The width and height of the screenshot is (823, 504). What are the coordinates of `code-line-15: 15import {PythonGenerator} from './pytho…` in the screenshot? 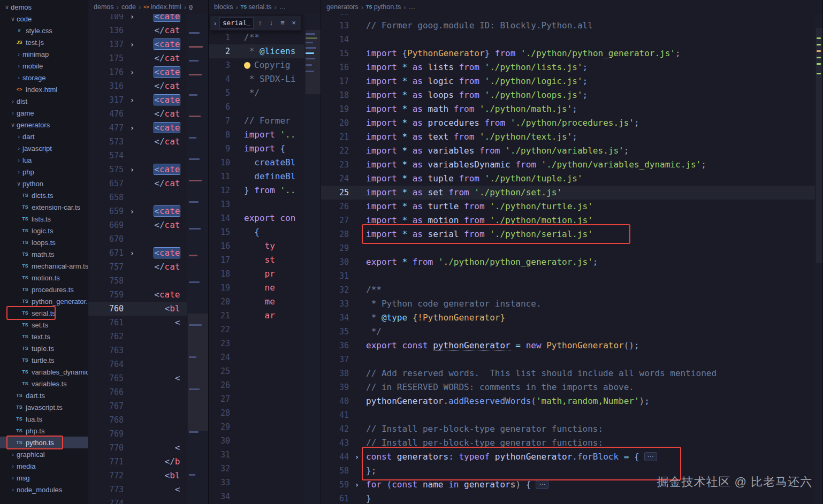 It's located at (568, 54).